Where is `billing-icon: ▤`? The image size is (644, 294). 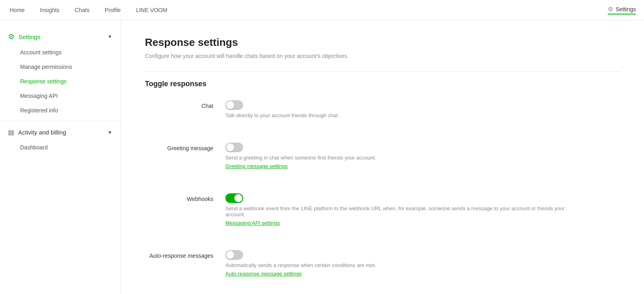 billing-icon: ▤ is located at coordinates (11, 132).